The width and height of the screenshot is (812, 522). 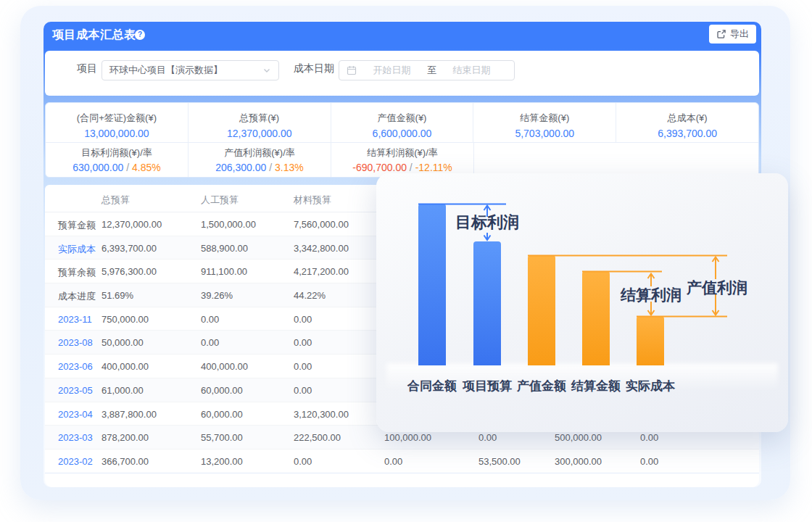 I want to click on table-cell: 750,000.00, so click(x=125, y=319).